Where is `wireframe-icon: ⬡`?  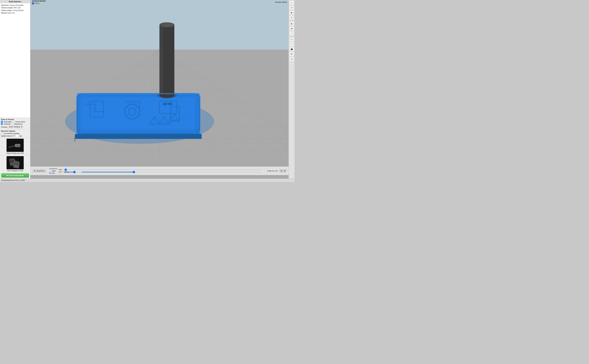 wireframe-icon: ⬡ is located at coordinates (292, 44).